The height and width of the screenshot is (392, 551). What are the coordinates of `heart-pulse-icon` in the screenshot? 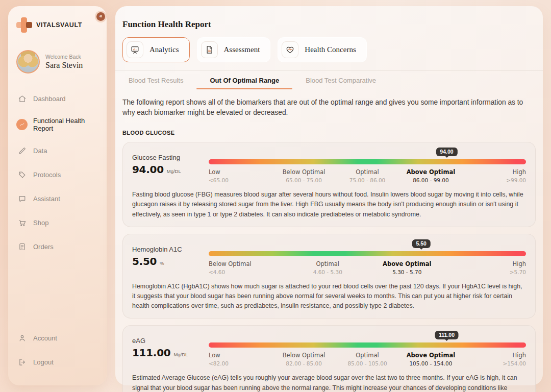 It's located at (290, 50).